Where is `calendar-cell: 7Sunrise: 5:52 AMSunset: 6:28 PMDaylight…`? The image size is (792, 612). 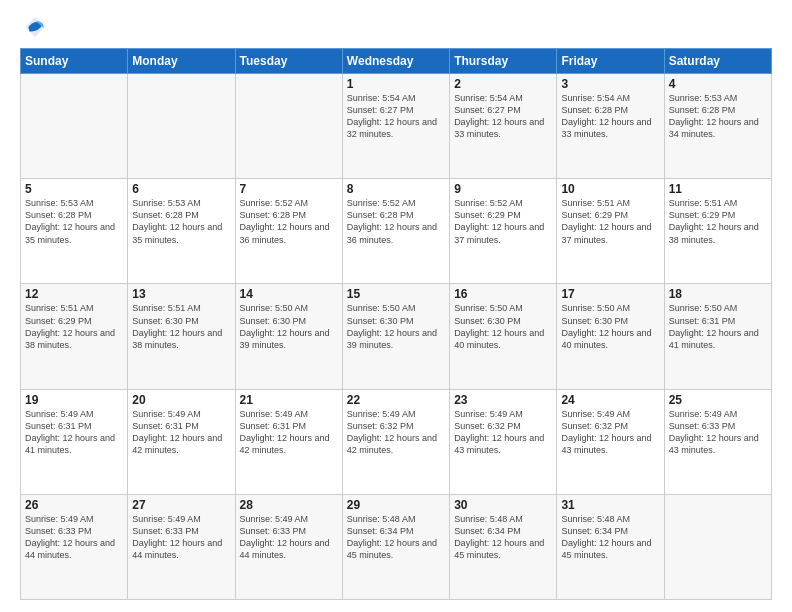 calendar-cell: 7Sunrise: 5:52 AMSunset: 6:28 PMDaylight… is located at coordinates (288, 232).